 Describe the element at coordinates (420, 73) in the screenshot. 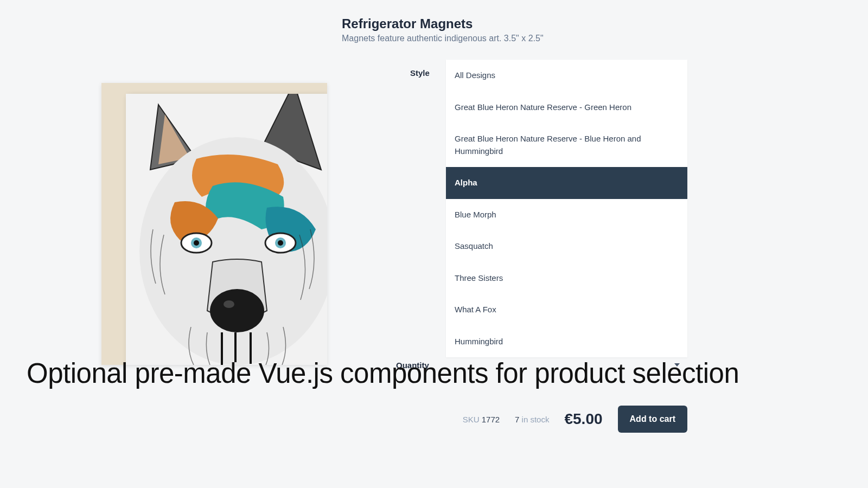

I see `style-label: Style` at that location.